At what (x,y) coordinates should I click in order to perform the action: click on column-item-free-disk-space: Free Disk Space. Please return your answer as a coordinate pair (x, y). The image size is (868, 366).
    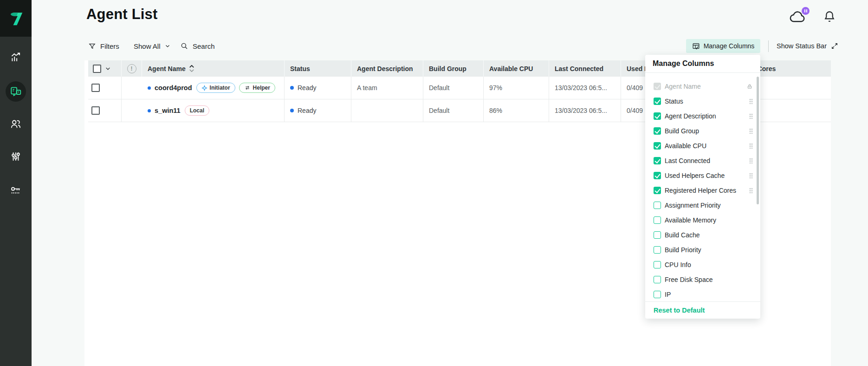
    Looking at the image, I should click on (703, 280).